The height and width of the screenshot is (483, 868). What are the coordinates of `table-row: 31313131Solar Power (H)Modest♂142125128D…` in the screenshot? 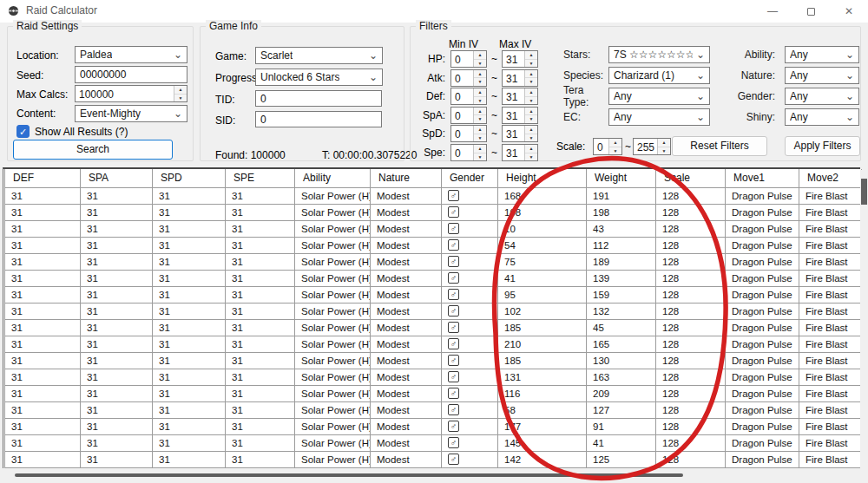 It's located at (434, 460).